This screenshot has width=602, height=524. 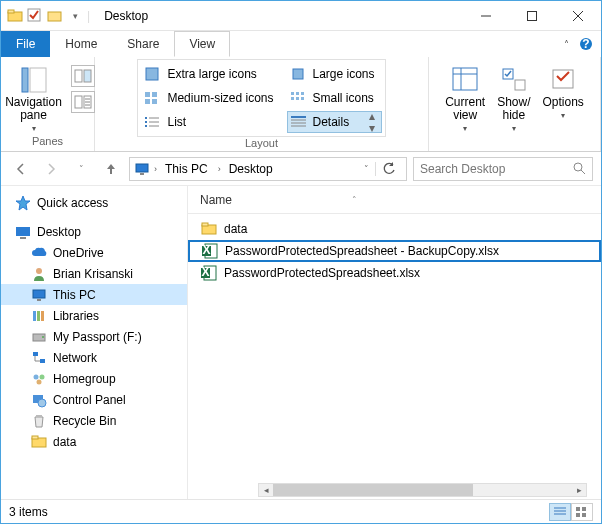 What do you see at coordinates (334, 122) in the screenshot?
I see `layout-details: Details▴▾` at bounding box center [334, 122].